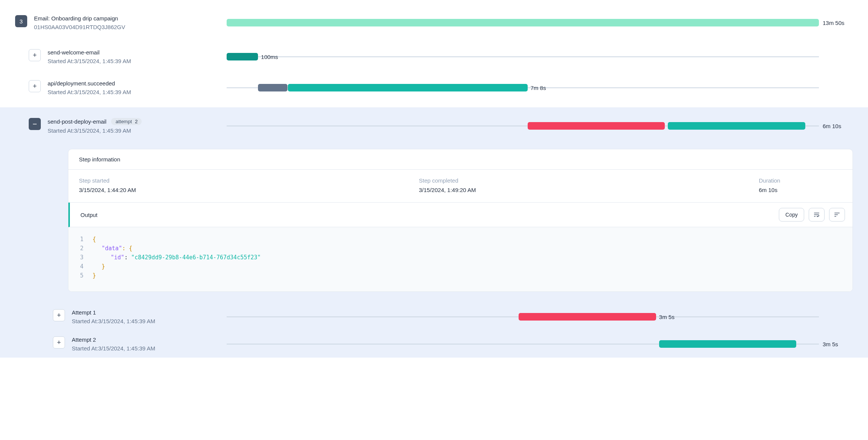  I want to click on run-title: Email: Onboarding drip campaign, so click(80, 18).